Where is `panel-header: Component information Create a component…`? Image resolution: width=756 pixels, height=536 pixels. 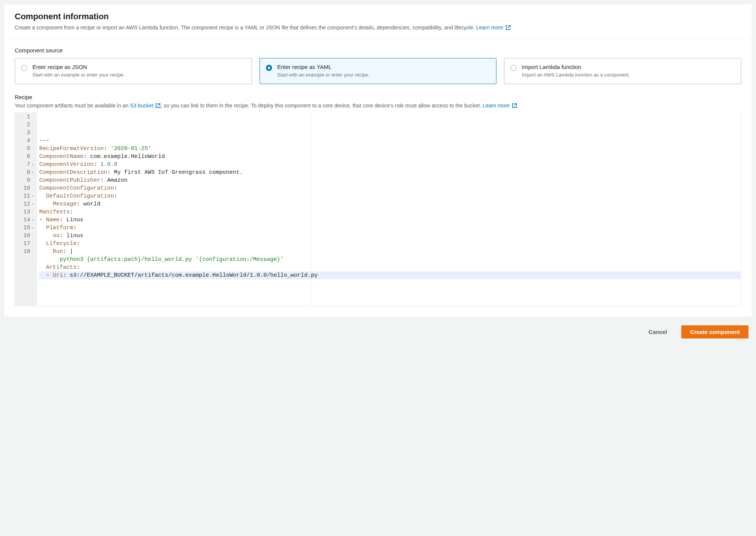
panel-header: Component information Create a component… is located at coordinates (378, 21).